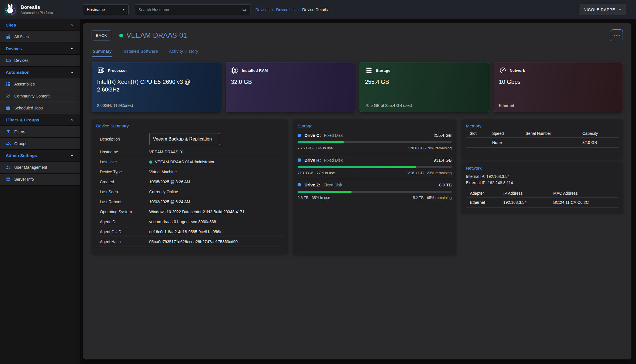 This screenshot has width=636, height=364. Describe the element at coordinates (40, 192) in the screenshot. I see `sidebar: Sites All Sites Devices Devices` at that location.